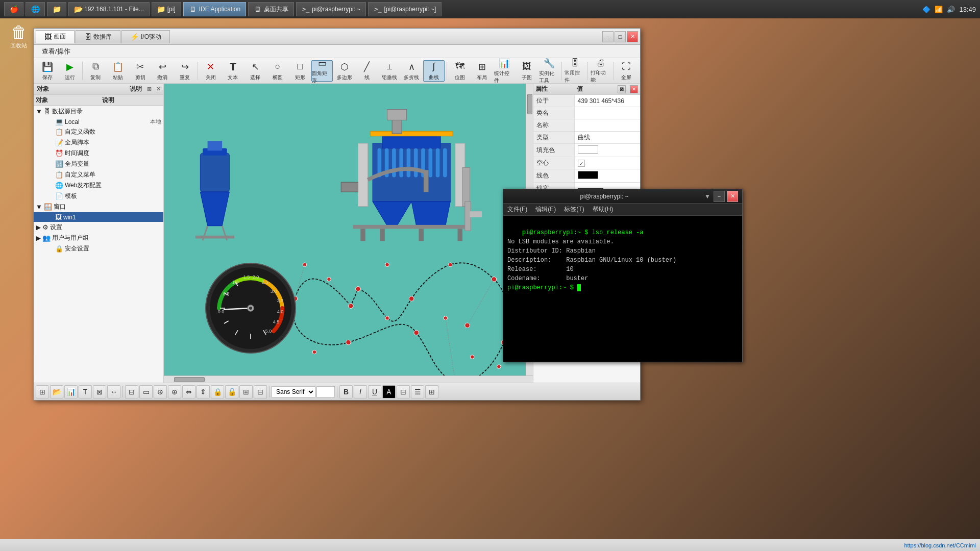  What do you see at coordinates (185, 71) in the screenshot?
I see `redo-button: ↪ 重复` at bounding box center [185, 71].